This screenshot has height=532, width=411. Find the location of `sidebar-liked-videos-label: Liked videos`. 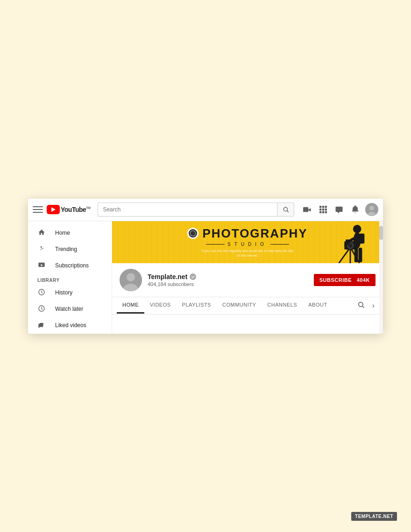

sidebar-liked-videos-label: Liked videos is located at coordinates (71, 325).